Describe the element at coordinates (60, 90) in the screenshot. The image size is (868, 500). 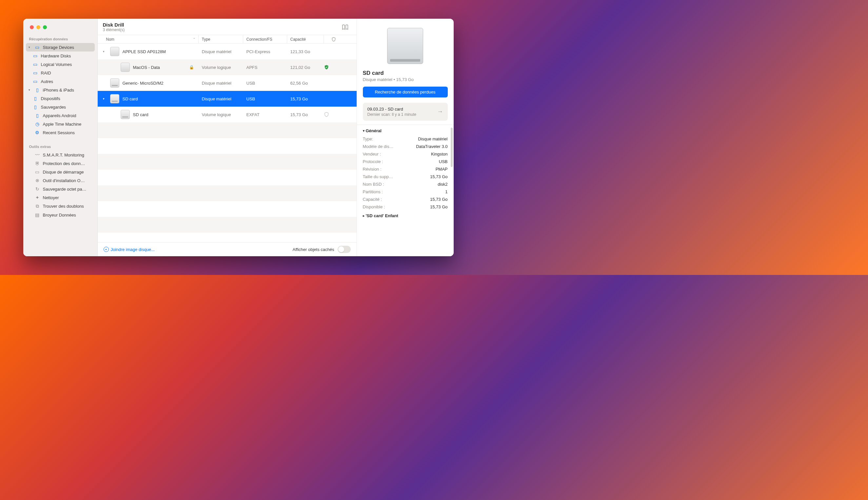
I see `sidebar-item-iphones-ipads: ▾ ▯ iPhones & iPads` at that location.